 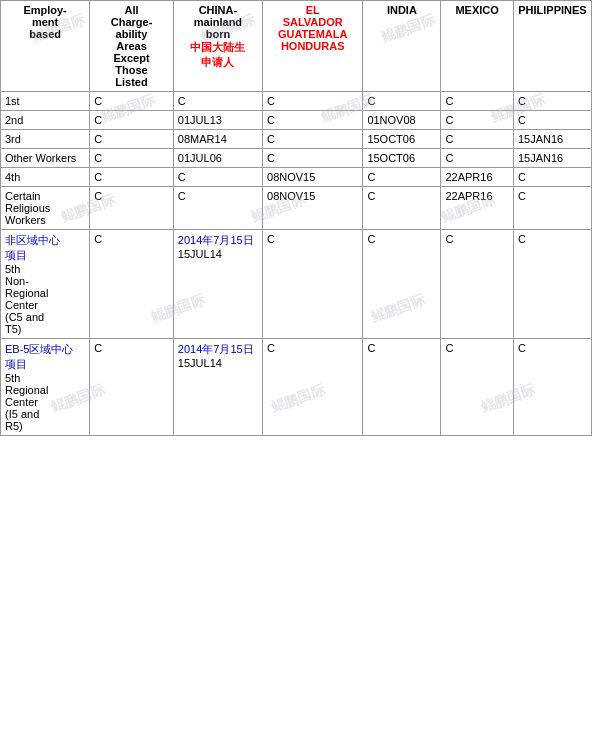 What do you see at coordinates (402, 120) in the screenshot?
I see `cell-2nd-india: 01NOV08` at bounding box center [402, 120].